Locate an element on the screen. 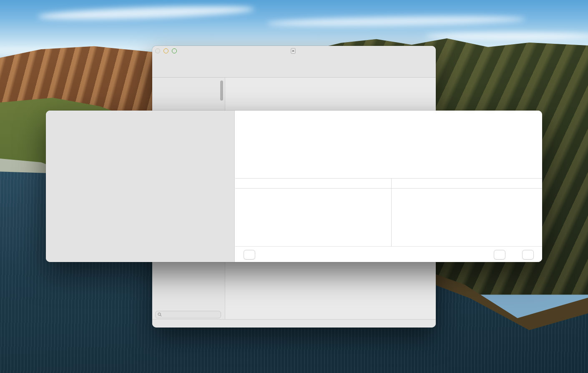 The width and height of the screenshot is (588, 373). patch-list is located at coordinates (140, 186).